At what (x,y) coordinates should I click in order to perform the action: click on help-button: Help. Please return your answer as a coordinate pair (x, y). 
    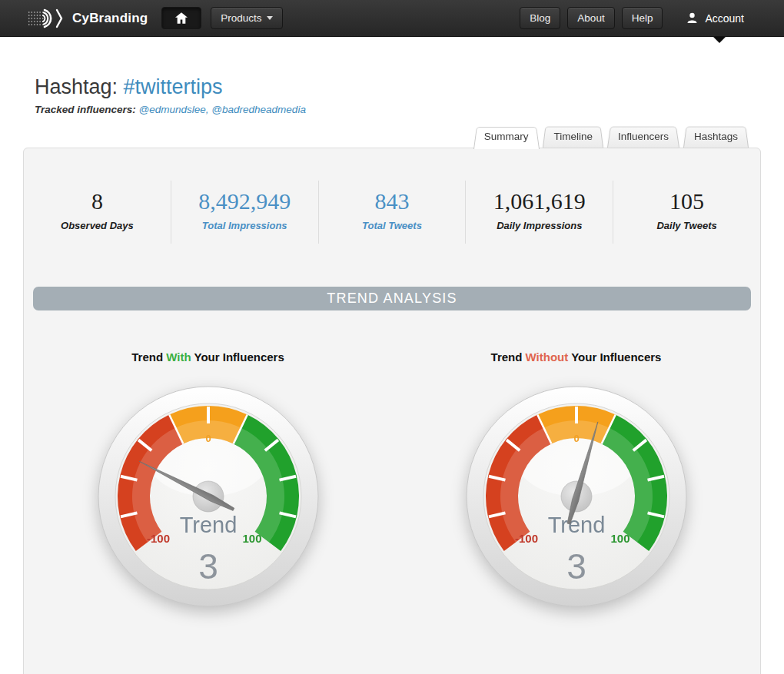
    Looking at the image, I should click on (643, 18).